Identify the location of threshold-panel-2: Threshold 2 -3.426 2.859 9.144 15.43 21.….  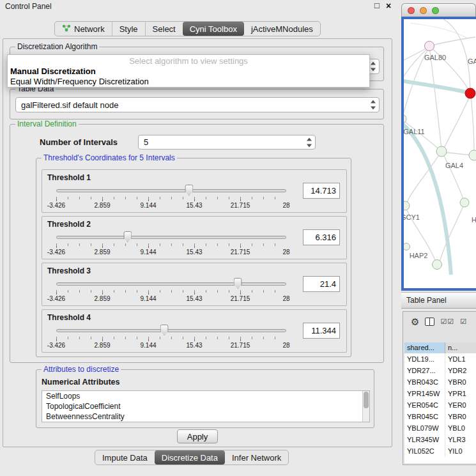
(194, 238).